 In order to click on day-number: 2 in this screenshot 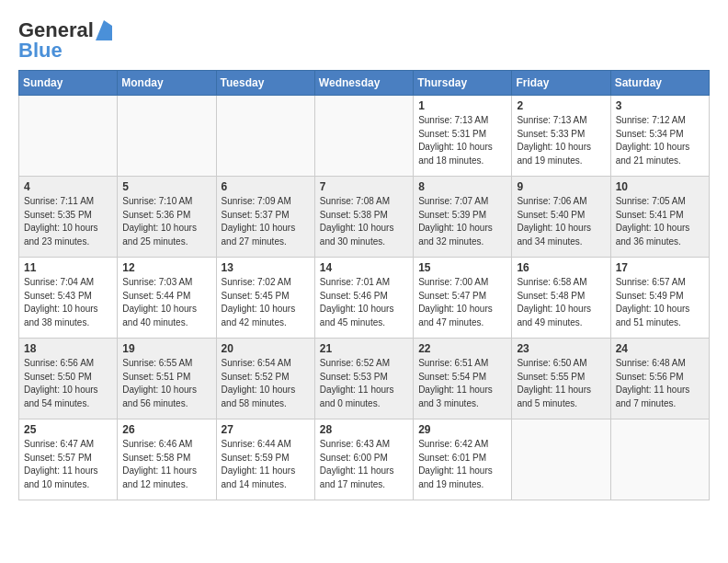, I will do `click(561, 106)`.